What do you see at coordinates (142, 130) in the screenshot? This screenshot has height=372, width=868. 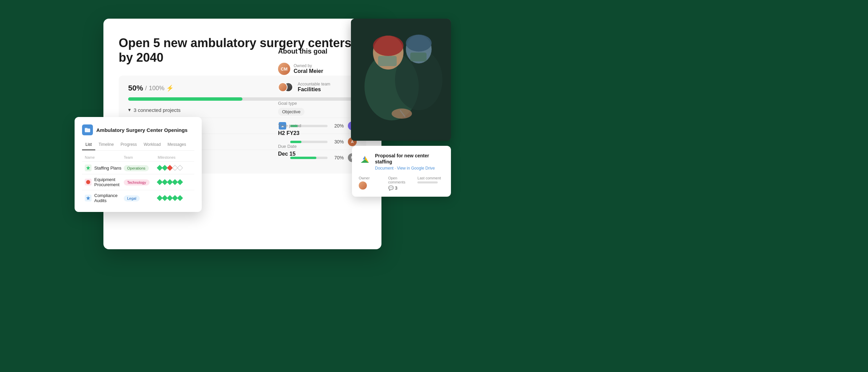 I see `project-panel-title: Ambulatory Surgery Center Openings` at bounding box center [142, 130].